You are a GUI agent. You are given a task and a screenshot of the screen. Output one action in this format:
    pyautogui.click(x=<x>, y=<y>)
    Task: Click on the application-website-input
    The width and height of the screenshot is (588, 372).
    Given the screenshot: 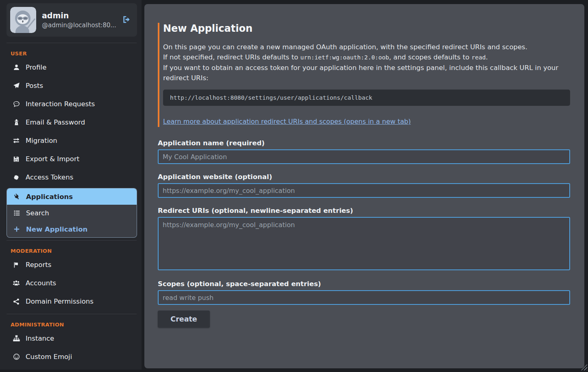 What is the action you would take?
    pyautogui.click(x=364, y=190)
    